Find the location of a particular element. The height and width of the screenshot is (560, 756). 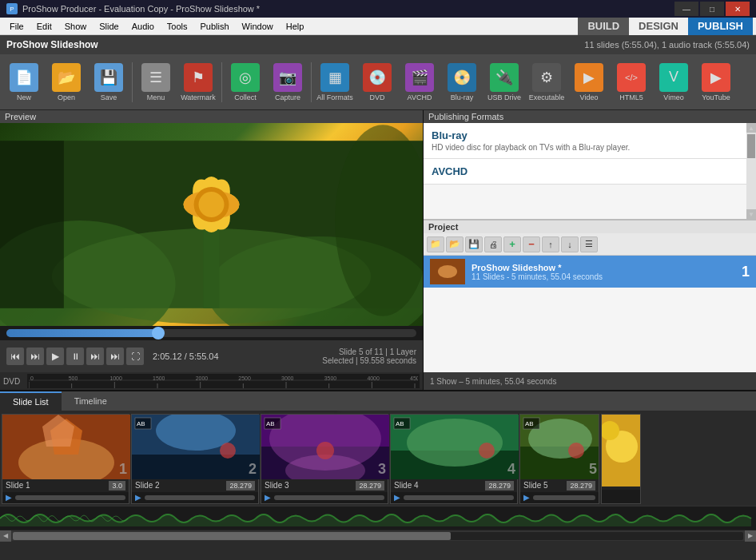

toolbar-youtube-button: ▶ YouTube is located at coordinates (716, 82).